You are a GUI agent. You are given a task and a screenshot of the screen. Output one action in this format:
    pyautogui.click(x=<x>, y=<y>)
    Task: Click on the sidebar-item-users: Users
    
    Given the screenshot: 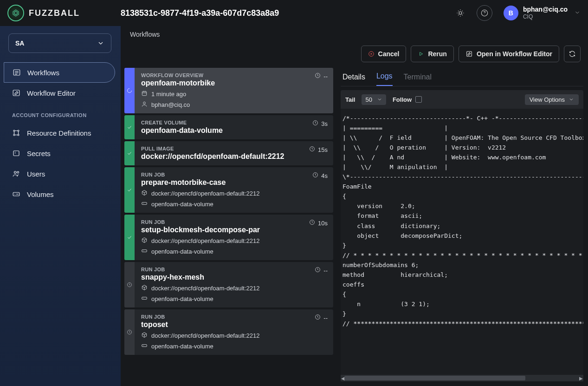 What is the action you would take?
    pyautogui.click(x=59, y=174)
    